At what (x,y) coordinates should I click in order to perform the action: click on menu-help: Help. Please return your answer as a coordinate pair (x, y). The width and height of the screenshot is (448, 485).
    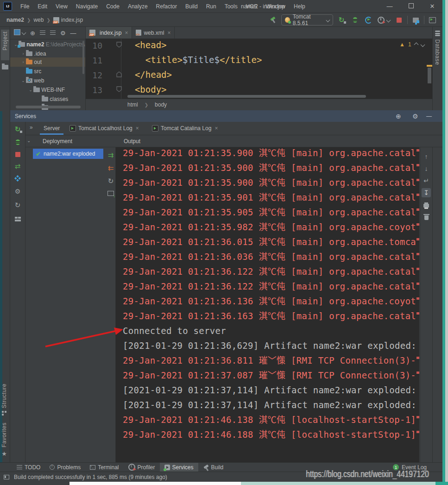
    Looking at the image, I should click on (299, 6).